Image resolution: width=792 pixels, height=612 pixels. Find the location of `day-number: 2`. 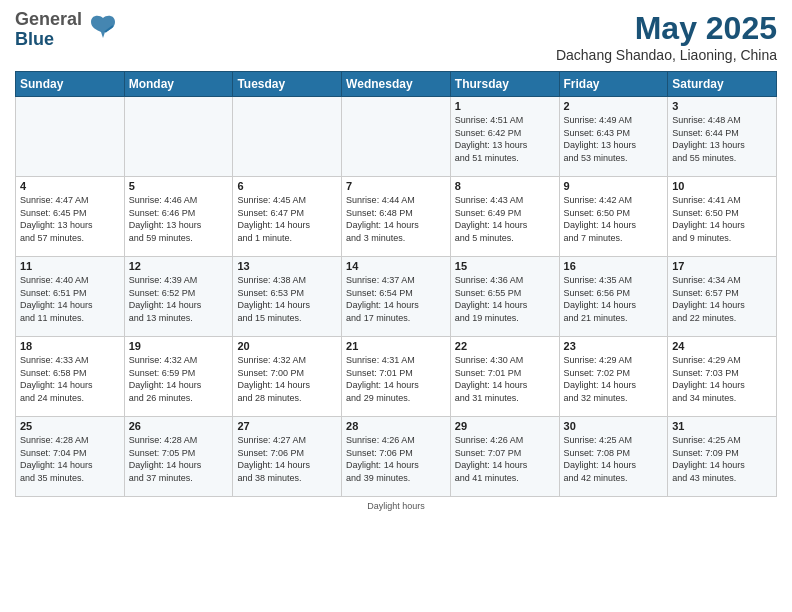

day-number: 2 is located at coordinates (614, 106).